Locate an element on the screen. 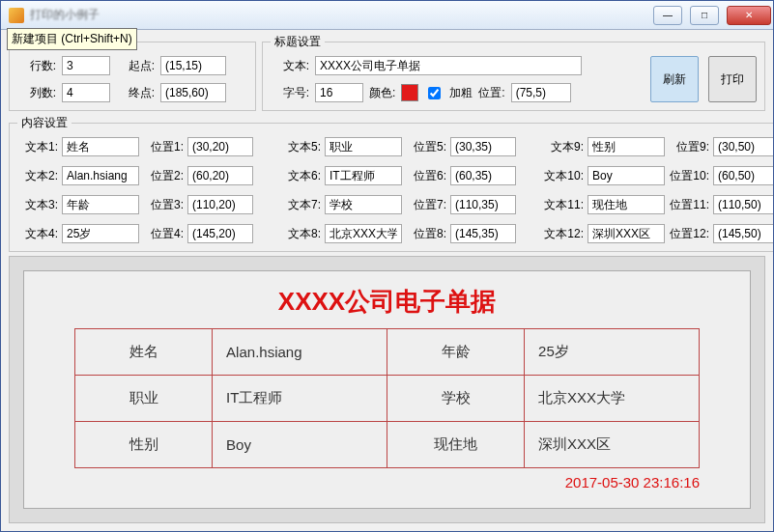 This screenshot has width=774, height=532. minimize-button: — is located at coordinates (668, 15).